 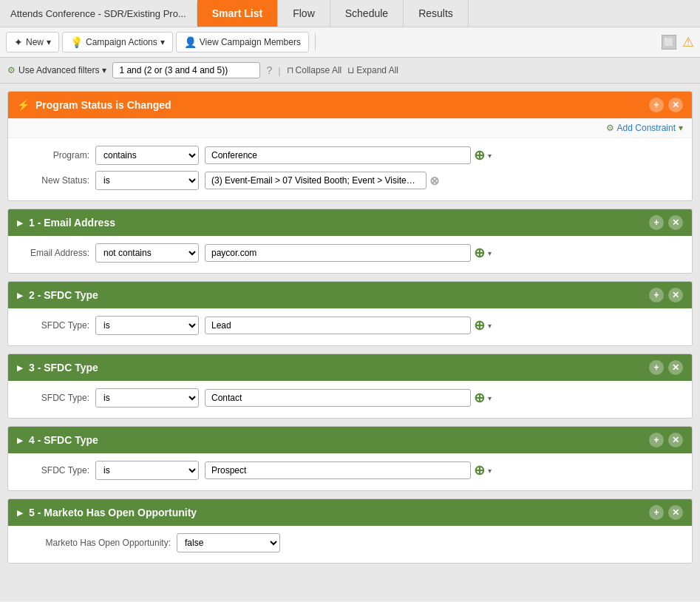 What do you see at coordinates (676, 368) in the screenshot?
I see `filter-3-remove-button: ✕` at bounding box center [676, 368].